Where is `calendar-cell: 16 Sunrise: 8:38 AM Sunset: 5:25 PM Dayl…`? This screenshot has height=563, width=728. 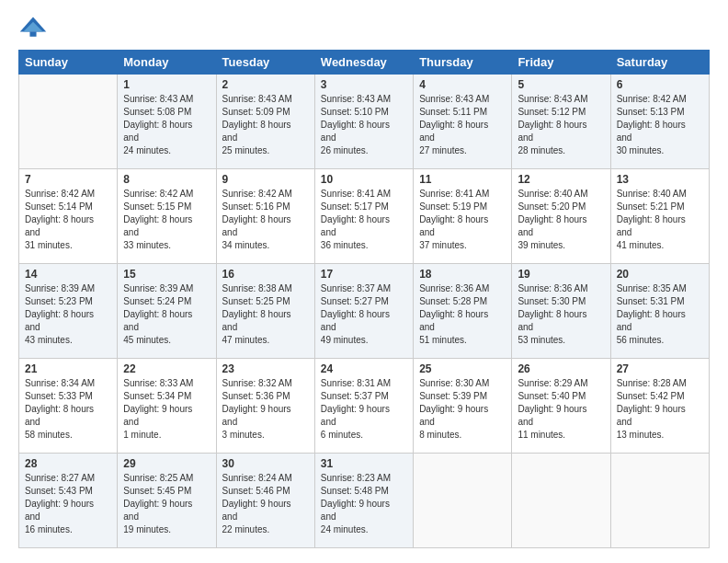 calendar-cell: 16 Sunrise: 8:38 AM Sunset: 5:25 PM Dayl… is located at coordinates (265, 311).